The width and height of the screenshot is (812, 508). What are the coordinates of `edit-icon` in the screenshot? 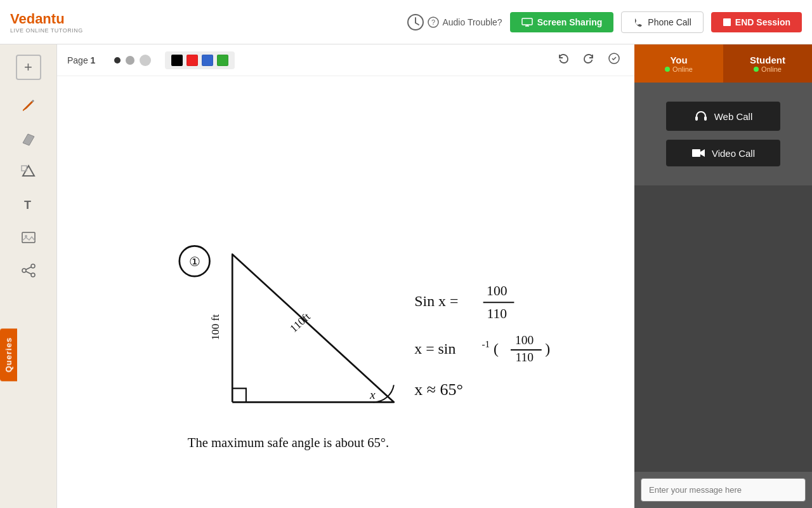 It's located at (614, 58).